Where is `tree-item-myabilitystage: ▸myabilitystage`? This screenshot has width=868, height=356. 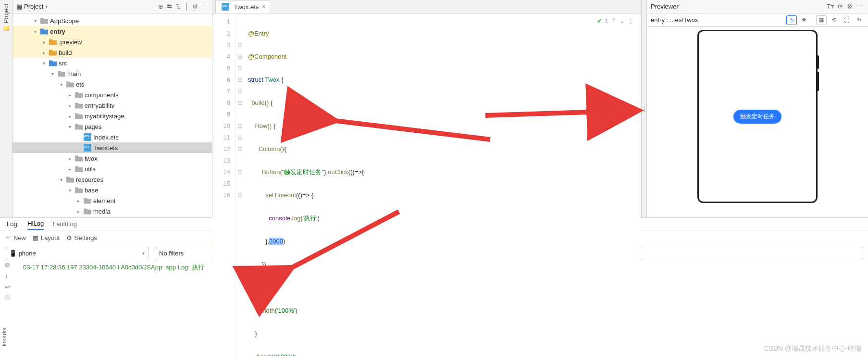 tree-item-myabilitystage: ▸myabilitystage is located at coordinates (112, 116).